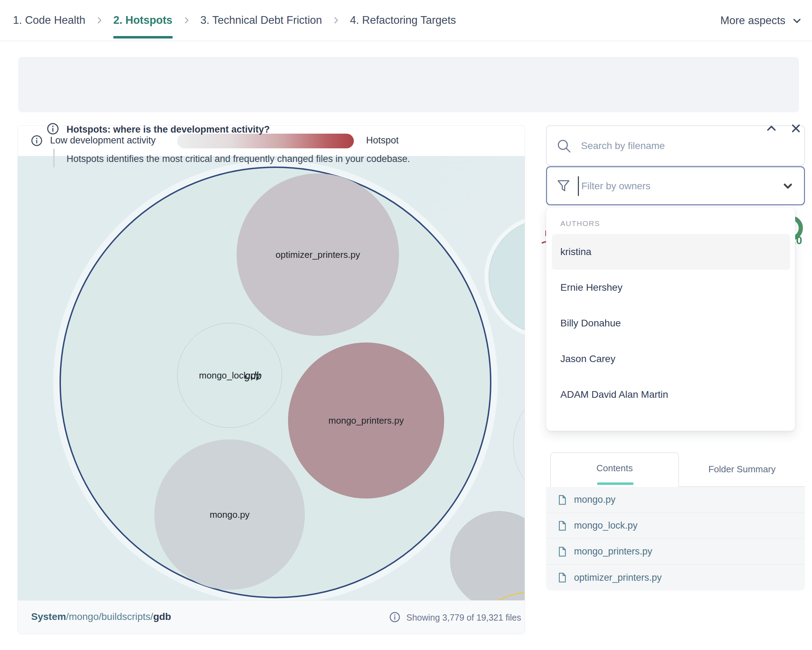  I want to click on banner-title: Hotspots: where is the development activ…, so click(168, 129).